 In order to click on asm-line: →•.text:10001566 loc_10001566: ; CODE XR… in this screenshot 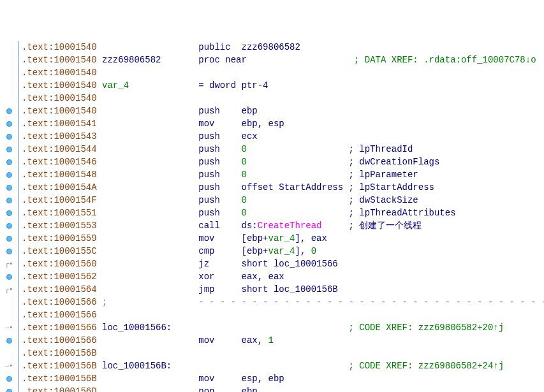, I will do `click(272, 328)`.